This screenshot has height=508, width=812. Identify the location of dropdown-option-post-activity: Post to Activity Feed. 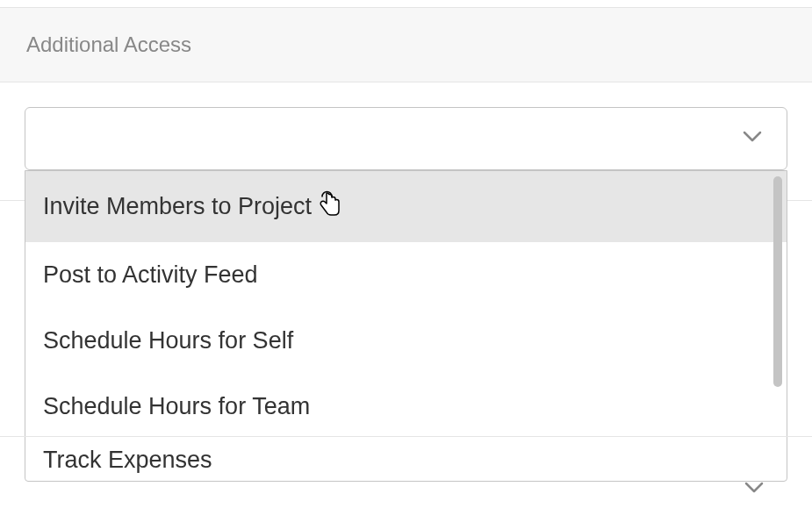
(406, 275).